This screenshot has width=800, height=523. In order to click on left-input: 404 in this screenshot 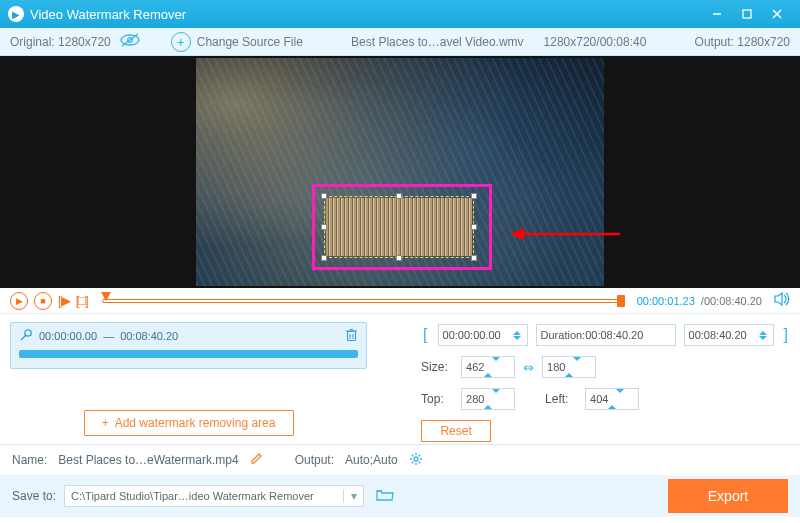, I will do `click(612, 399)`.